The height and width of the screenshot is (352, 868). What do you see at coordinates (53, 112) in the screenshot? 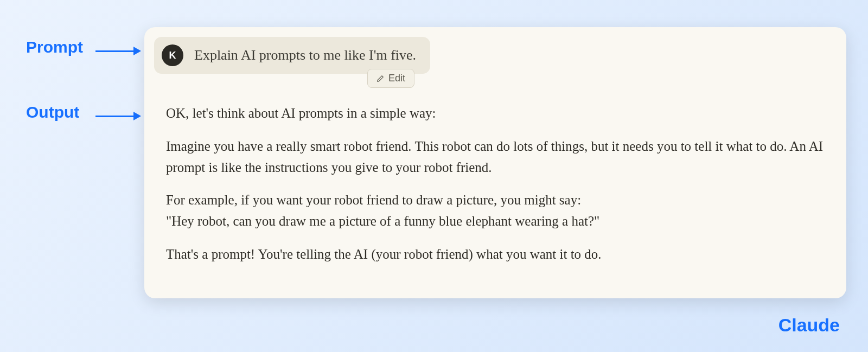
I see `annotation-label-output: Output` at bounding box center [53, 112].